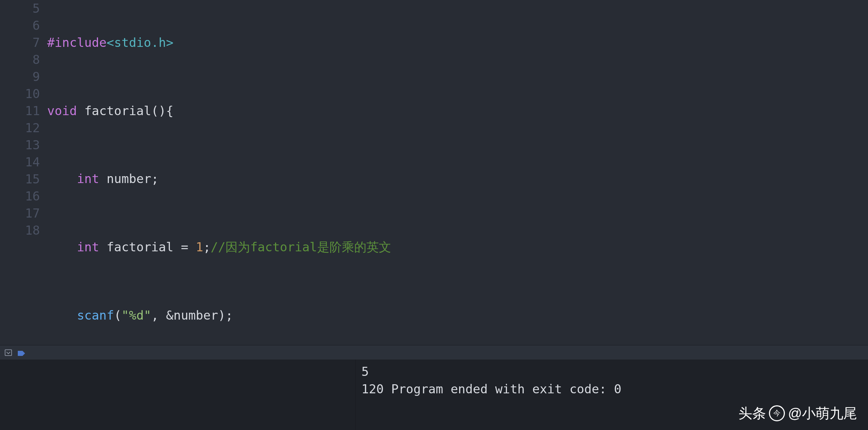 Image resolution: width=868 pixels, height=430 pixels. I want to click on identifier: factorial, so click(140, 247).